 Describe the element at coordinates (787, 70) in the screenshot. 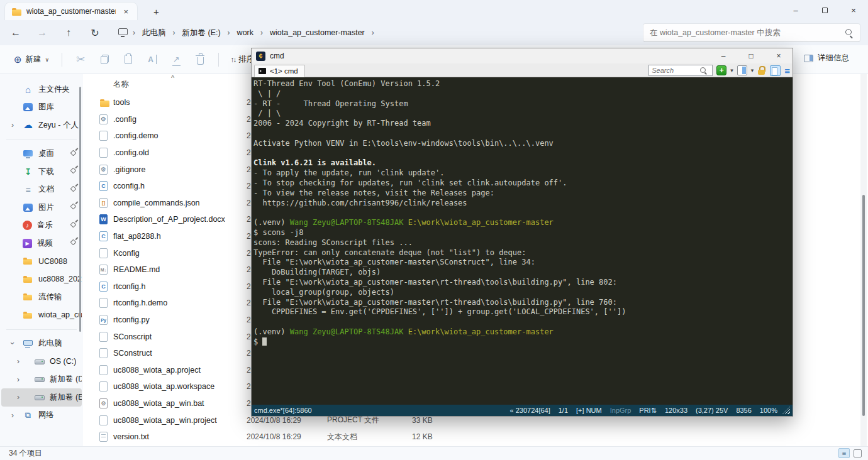

I see `conemu-menu-icon: ≡` at that location.